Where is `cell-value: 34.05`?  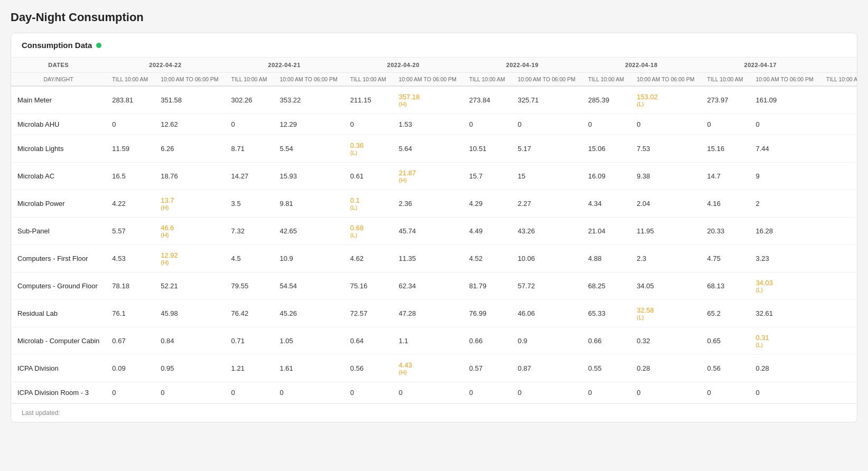 cell-value: 34.05 is located at coordinates (666, 286).